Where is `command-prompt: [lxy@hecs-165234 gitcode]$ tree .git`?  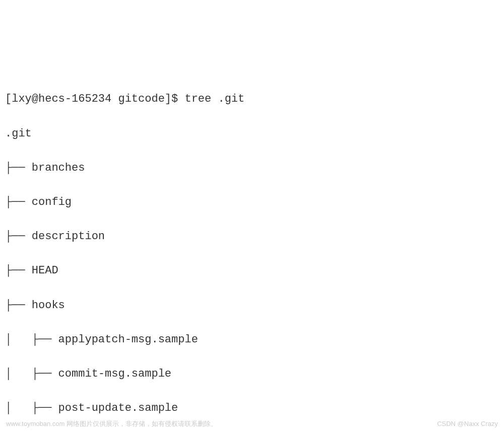
command-prompt: [lxy@hecs-165234 gitcode]$ tree .git is located at coordinates (252, 99).